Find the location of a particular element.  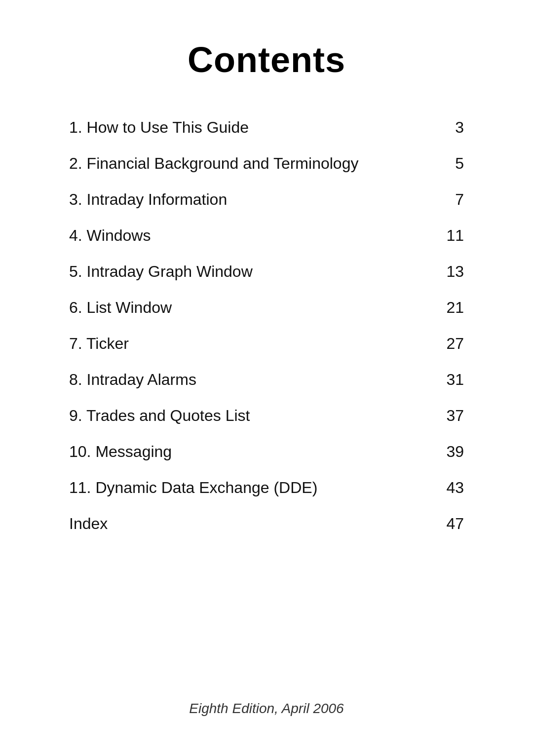

toc-row: 10. Messaging39 is located at coordinates (266, 452).